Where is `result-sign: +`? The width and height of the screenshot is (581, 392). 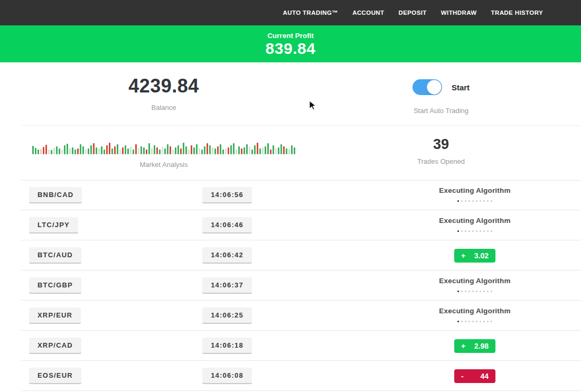 result-sign: + is located at coordinates (463, 346).